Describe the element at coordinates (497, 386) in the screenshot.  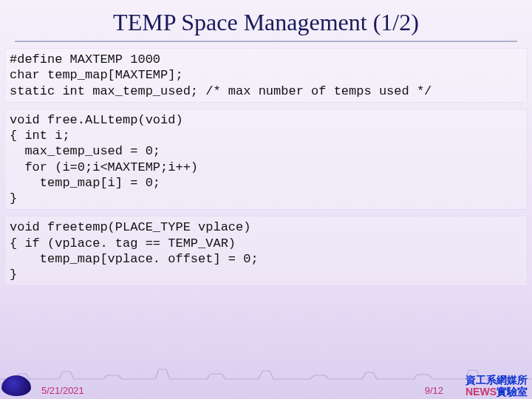
I see `footer-lab-label: 資工系網媒所 NEWS實驗室` at that location.